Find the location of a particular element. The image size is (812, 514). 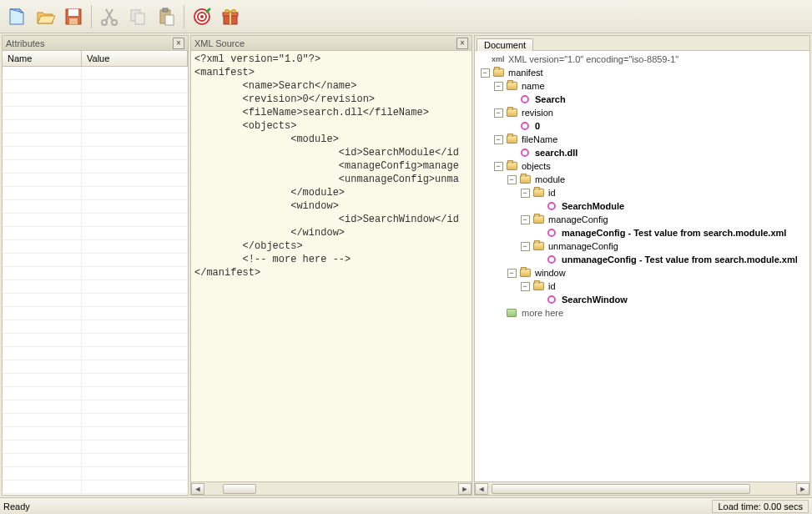

xml-decl-icon: xml is located at coordinates (498, 59).